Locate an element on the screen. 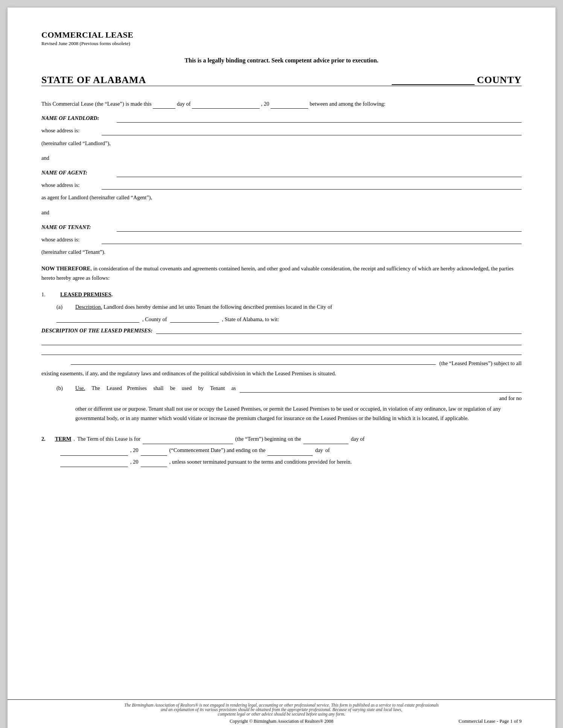 This screenshot has width=563, height=728. tenant-address-label: whose address is: is located at coordinates (72, 240).